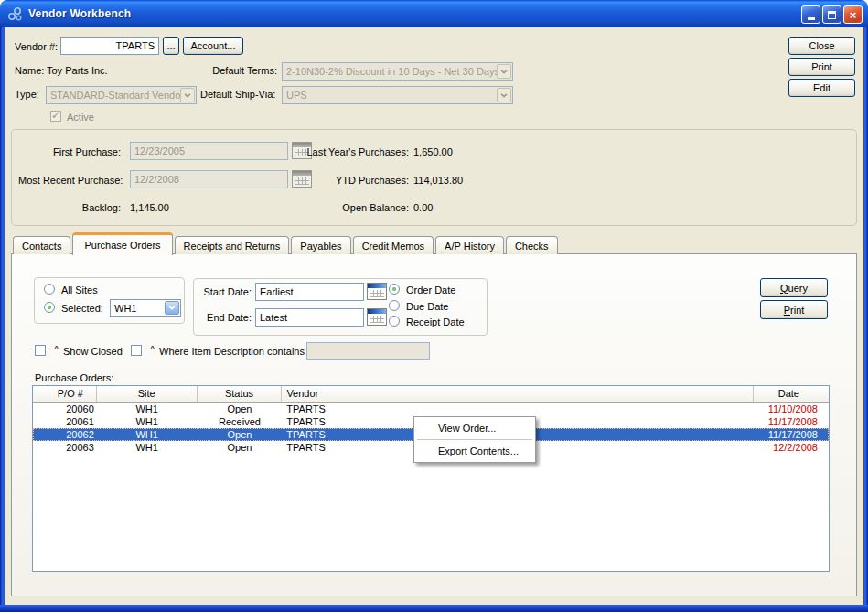 This screenshot has width=868, height=612. Describe the element at coordinates (80, 290) in the screenshot. I see `all-sites-label: All Sites` at that location.